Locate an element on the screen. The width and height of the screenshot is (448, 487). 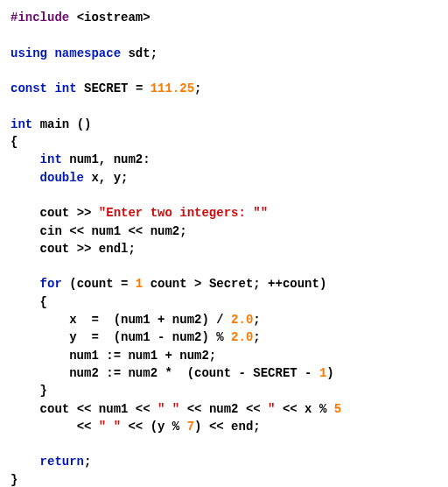
y-two: 2.0 is located at coordinates (242, 337).